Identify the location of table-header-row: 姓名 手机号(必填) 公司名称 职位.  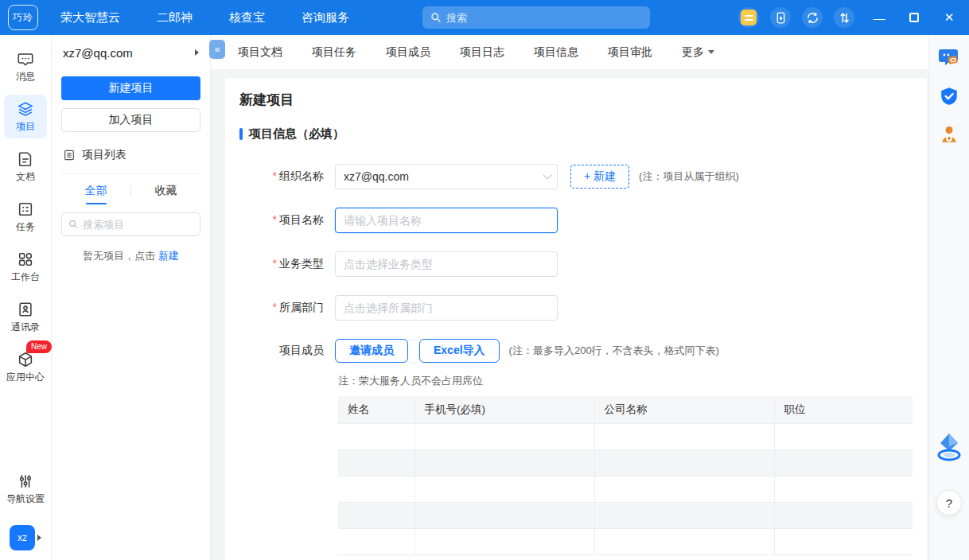
(625, 410).